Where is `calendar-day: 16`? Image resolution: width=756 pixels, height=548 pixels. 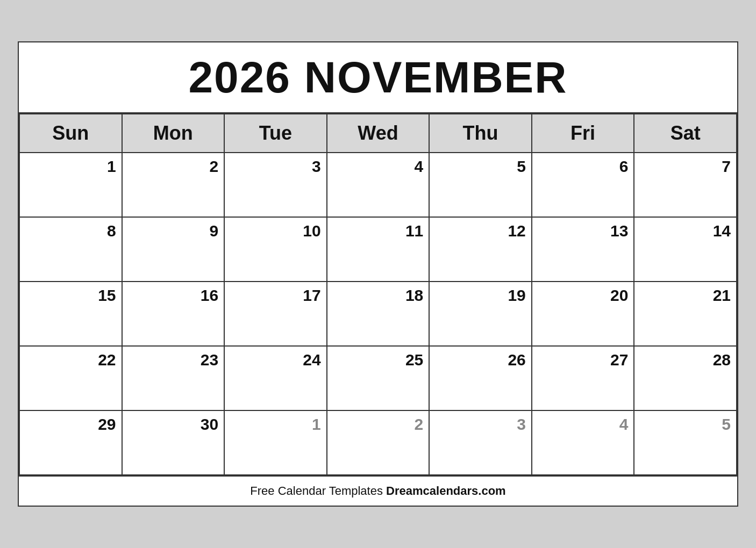
calendar-day: 16 is located at coordinates (173, 314).